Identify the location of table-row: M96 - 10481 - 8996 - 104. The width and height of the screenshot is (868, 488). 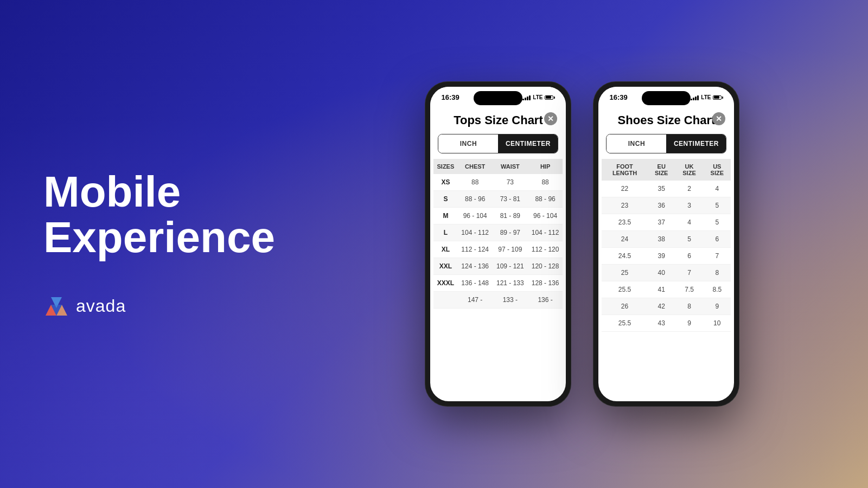
(498, 216).